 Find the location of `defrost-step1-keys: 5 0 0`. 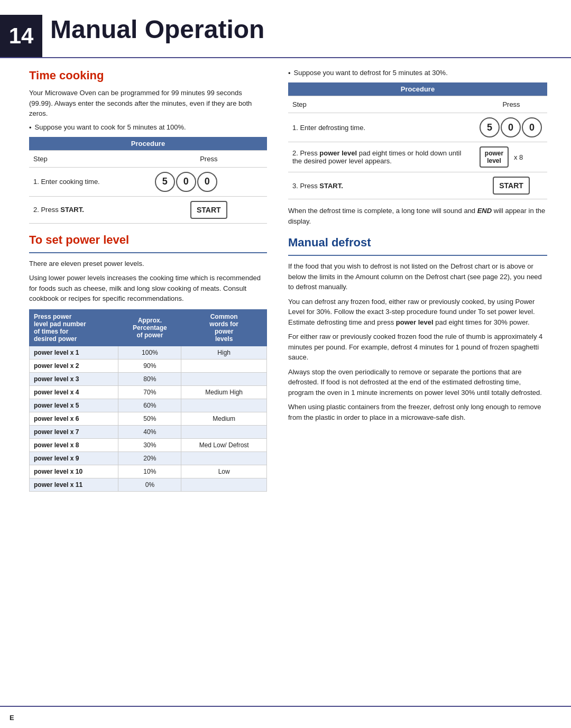

defrost-step1-keys: 5 0 0 is located at coordinates (511, 128).